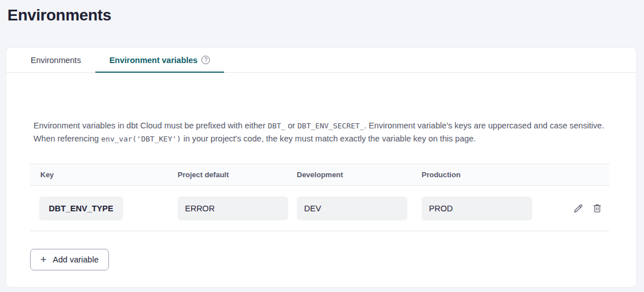 Image resolution: width=644 pixels, height=292 pixels. What do you see at coordinates (43, 259) in the screenshot?
I see `plus-icon: +` at bounding box center [43, 259].